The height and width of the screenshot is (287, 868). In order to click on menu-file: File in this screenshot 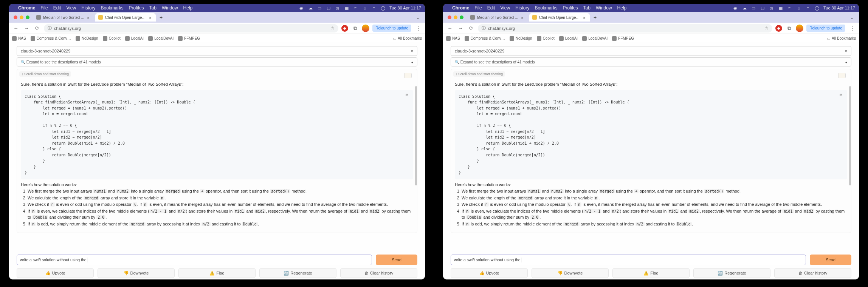, I will do `click(478, 8)`.